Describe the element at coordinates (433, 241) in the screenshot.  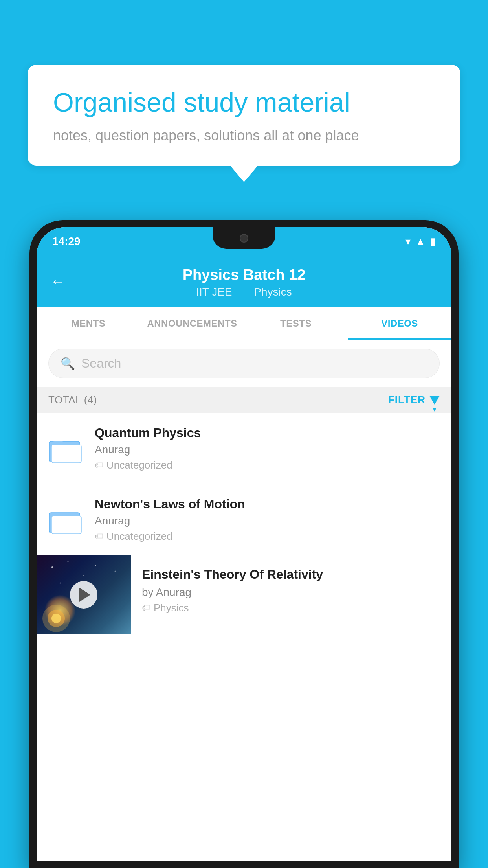
I see `battery-icon: ▮` at that location.